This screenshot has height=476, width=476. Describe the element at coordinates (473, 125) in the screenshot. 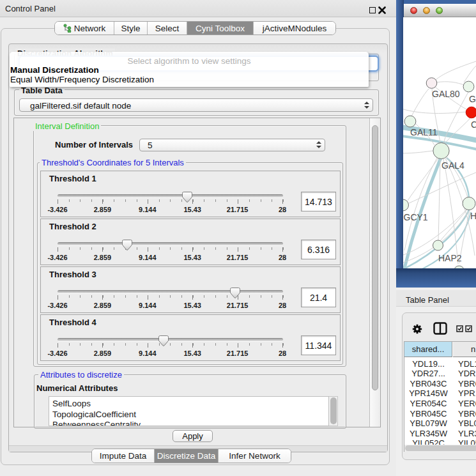

I see `svg-text: CYC` at that location.